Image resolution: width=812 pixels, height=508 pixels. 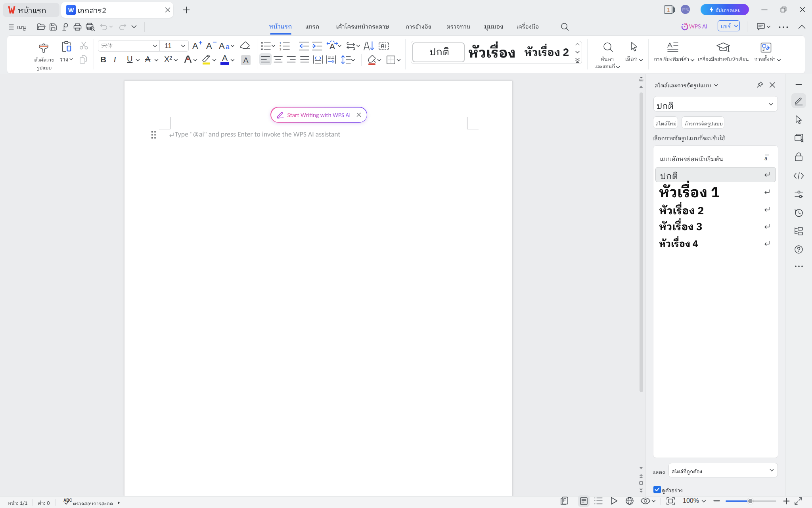 I want to click on svg-text: a, so click(x=766, y=158).